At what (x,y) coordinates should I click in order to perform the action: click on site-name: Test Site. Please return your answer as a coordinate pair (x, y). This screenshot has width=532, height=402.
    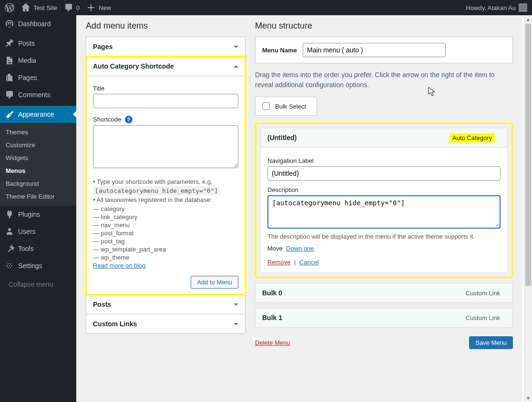
    Looking at the image, I should click on (45, 8).